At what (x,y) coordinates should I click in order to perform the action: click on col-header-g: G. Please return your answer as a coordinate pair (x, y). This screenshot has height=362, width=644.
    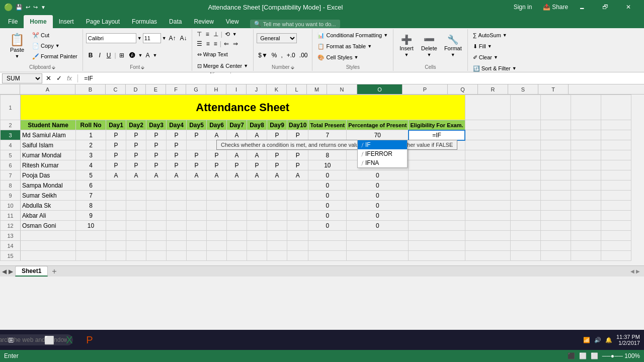
    Looking at the image, I should click on (196, 89).